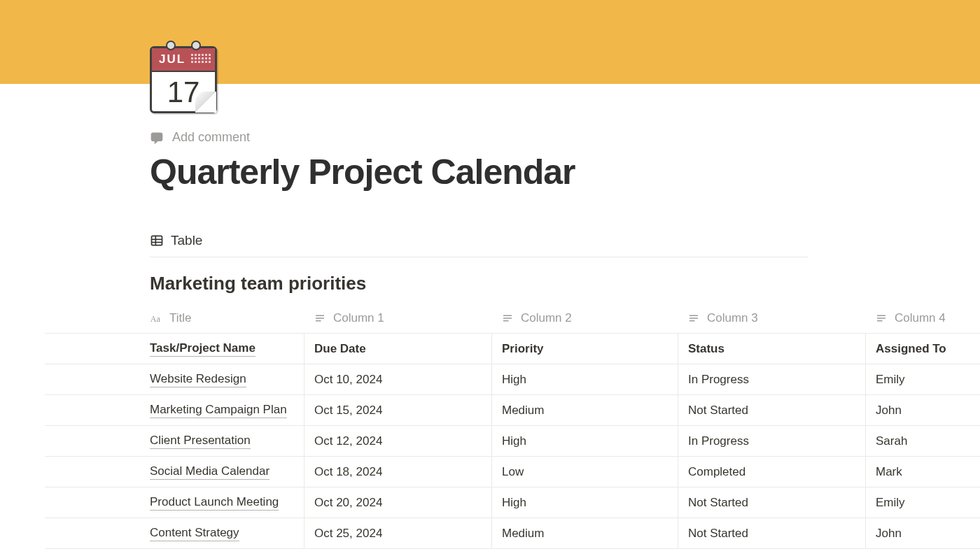 Image resolution: width=980 pixels, height=556 pixels. What do you see at coordinates (174, 411) in the screenshot?
I see `cell-title: Marketing Campaign Plan` at bounding box center [174, 411].